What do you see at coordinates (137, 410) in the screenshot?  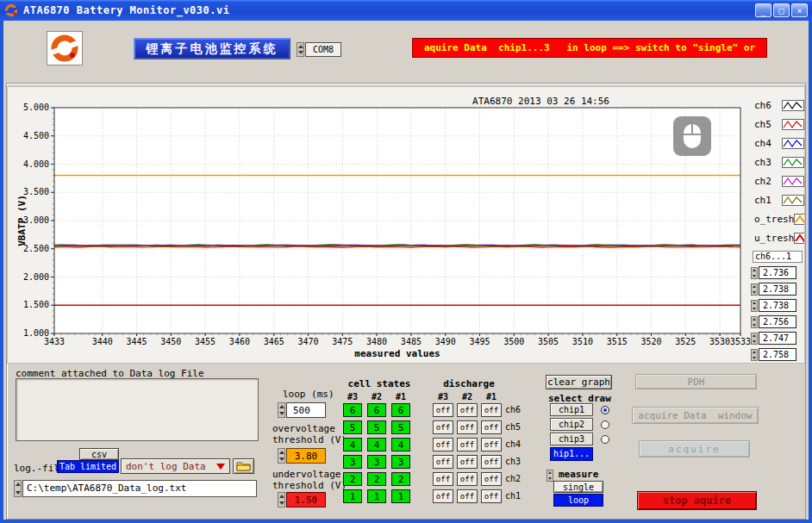 I see `comment-input` at bounding box center [137, 410].